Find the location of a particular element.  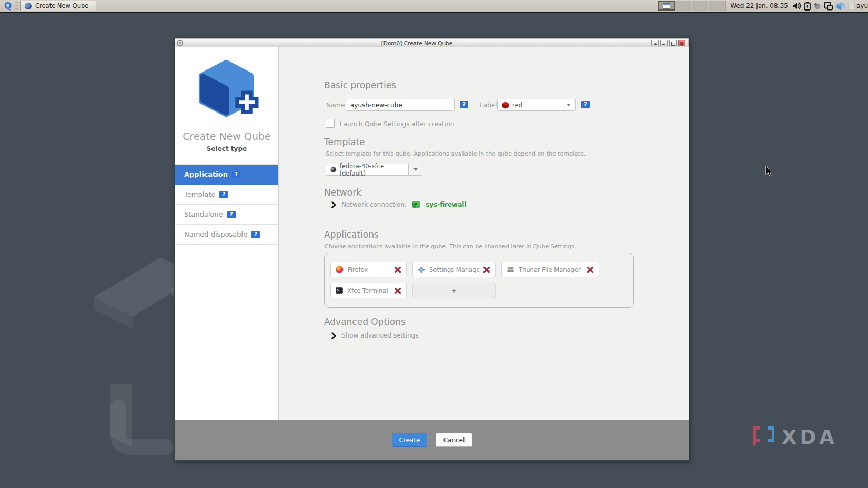

workspace-switcher is located at coordinates (692, 6).